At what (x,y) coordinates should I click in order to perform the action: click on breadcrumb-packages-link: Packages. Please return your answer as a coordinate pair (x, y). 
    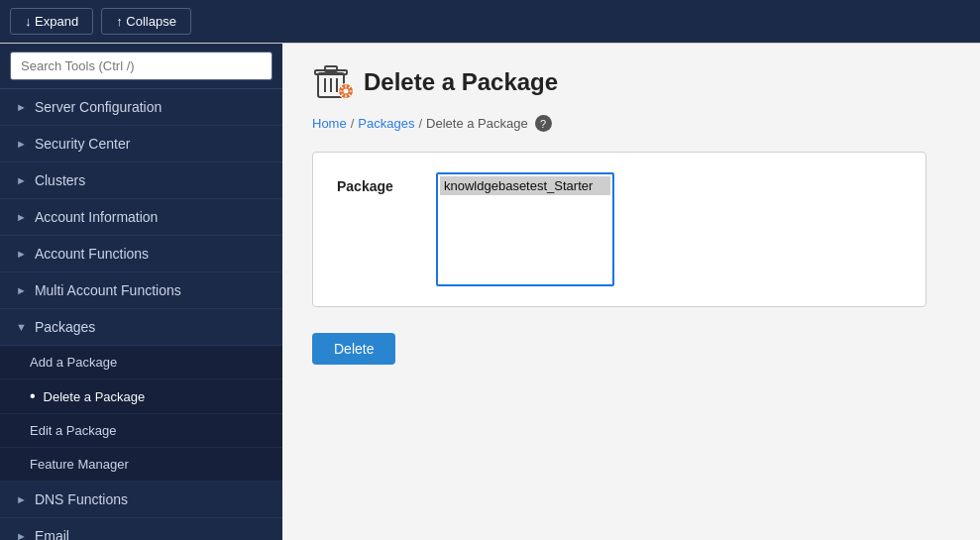
    Looking at the image, I should click on (386, 123).